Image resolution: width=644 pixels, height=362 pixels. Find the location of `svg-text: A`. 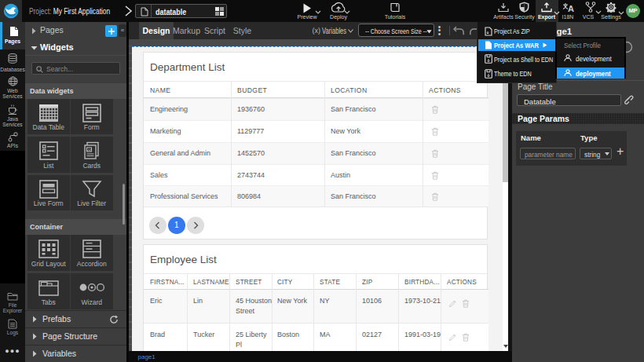

svg-text: A is located at coordinates (571, 8).